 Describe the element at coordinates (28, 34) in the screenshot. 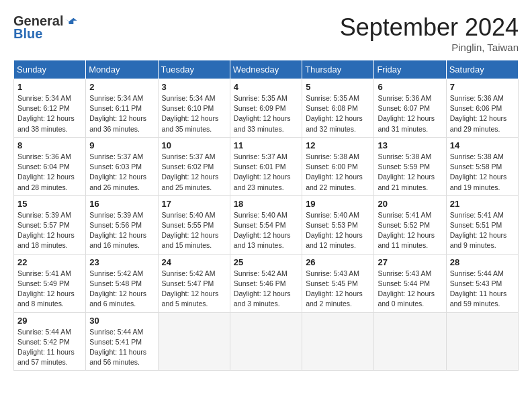

I see `logo-blue: Blue` at that location.